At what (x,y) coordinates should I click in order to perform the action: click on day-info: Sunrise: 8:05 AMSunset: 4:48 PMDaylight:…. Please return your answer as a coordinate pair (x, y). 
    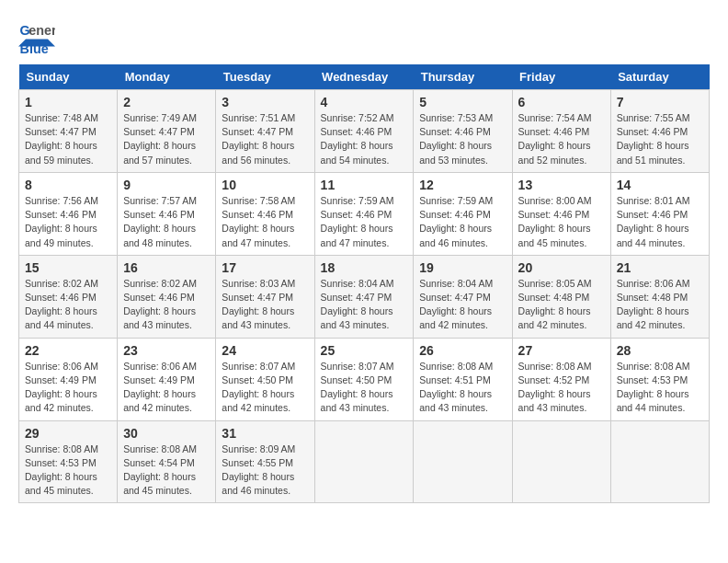
    Looking at the image, I should click on (555, 304).